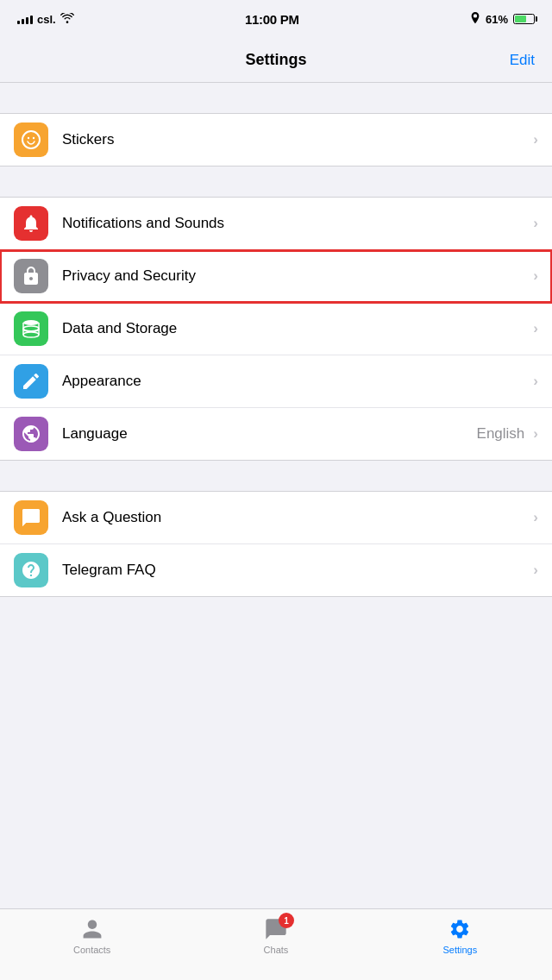 The image size is (552, 980). Describe the element at coordinates (67, 19) in the screenshot. I see `wifi-icon` at that location.